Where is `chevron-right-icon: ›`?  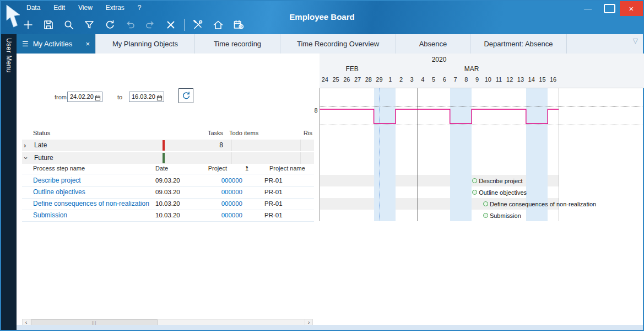
chevron-right-icon: › is located at coordinates (25, 146).